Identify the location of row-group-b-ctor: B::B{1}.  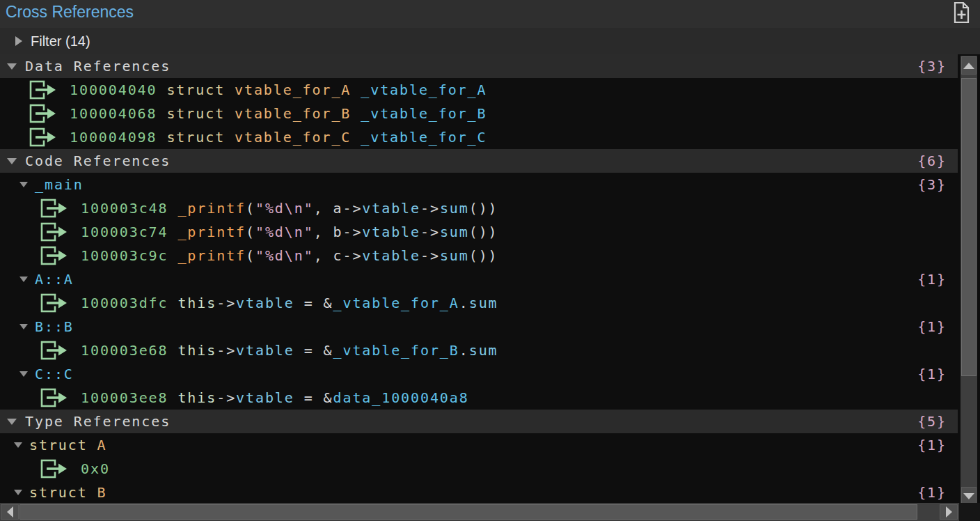
(479, 327).